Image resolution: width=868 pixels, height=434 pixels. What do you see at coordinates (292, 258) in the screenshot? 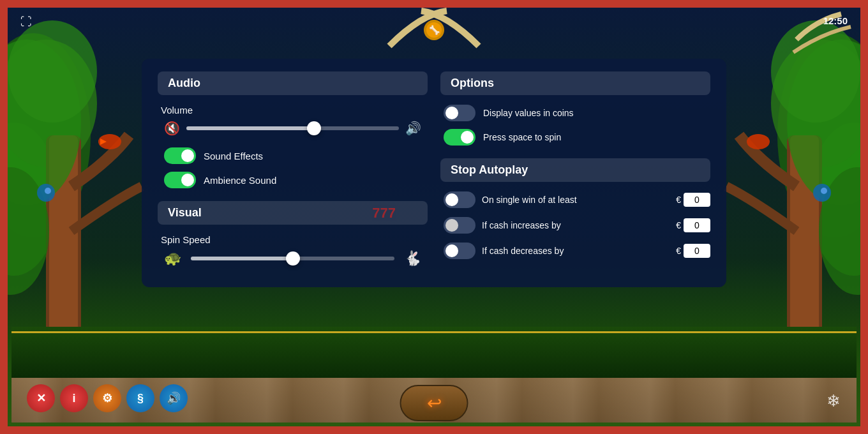
I see `spin-speed-slider-track` at bounding box center [292, 258].